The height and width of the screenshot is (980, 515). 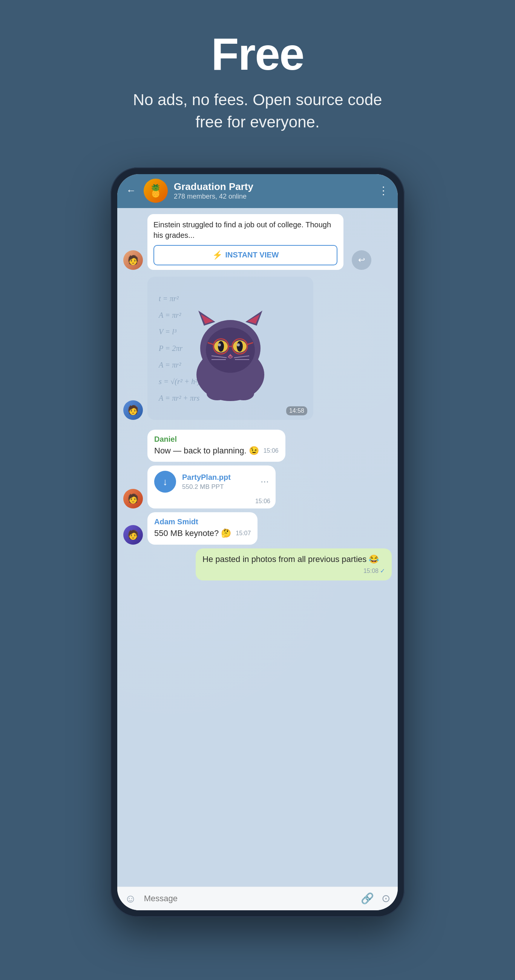 What do you see at coordinates (257, 111) in the screenshot?
I see `hero-subtitle: No ads, no fees. Open source code free f…` at bounding box center [257, 111].